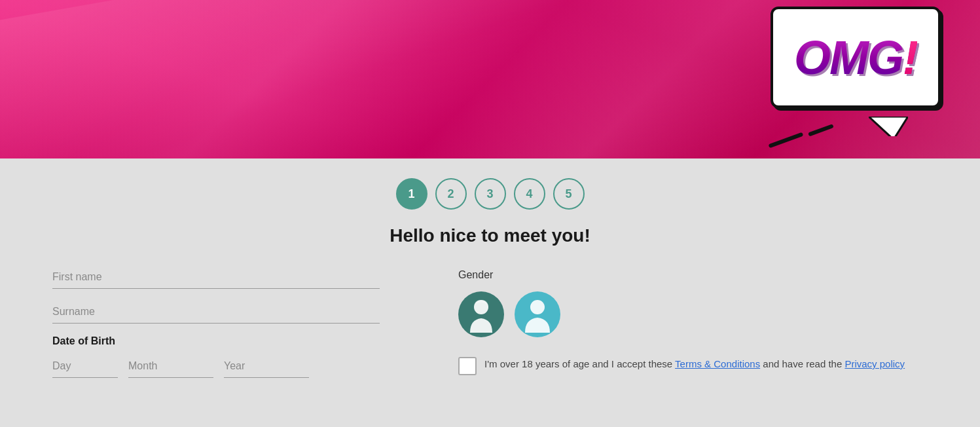 The height and width of the screenshot is (427, 980). Describe the element at coordinates (216, 327) in the screenshot. I see `form-left: Date of Birth` at that location.